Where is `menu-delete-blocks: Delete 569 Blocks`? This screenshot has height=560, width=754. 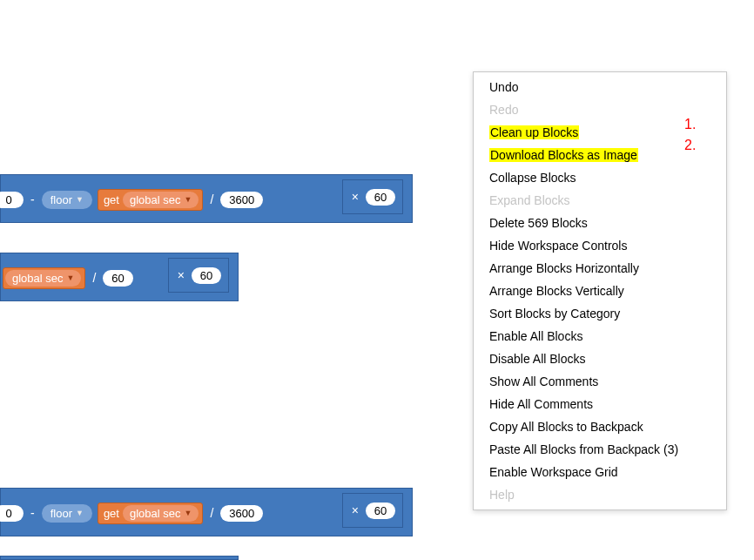
menu-delete-blocks: Delete 569 Blocks is located at coordinates (600, 223).